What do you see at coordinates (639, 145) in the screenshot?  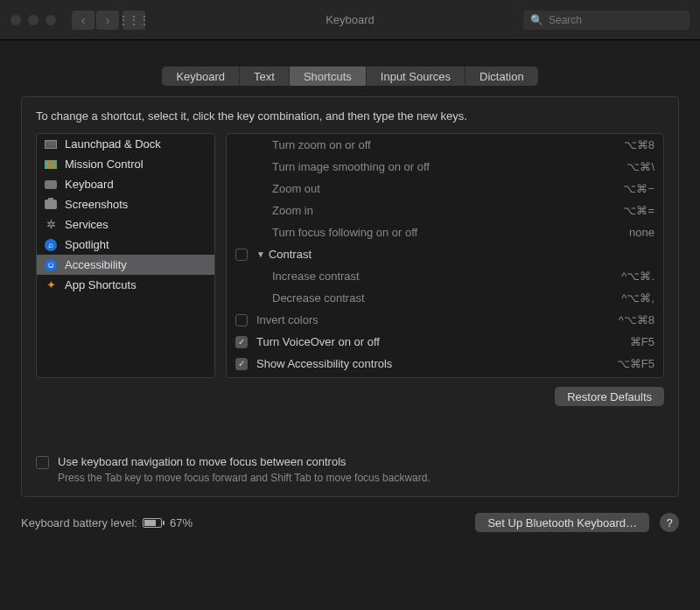 I see `shortcut-keys: ⌥⌘8` at bounding box center [639, 145].